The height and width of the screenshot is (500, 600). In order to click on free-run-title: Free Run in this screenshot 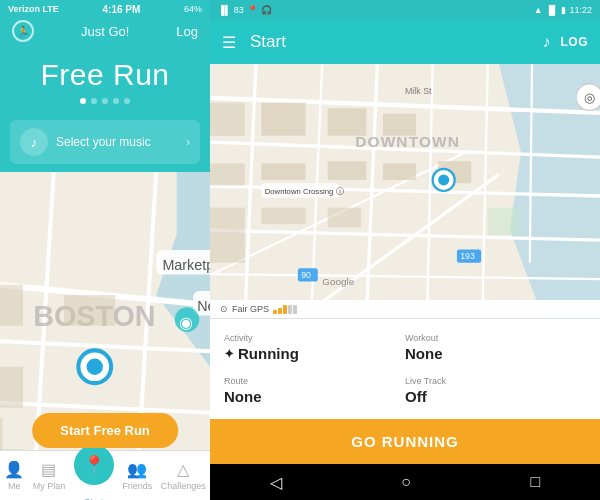, I will do `click(105, 75)`.